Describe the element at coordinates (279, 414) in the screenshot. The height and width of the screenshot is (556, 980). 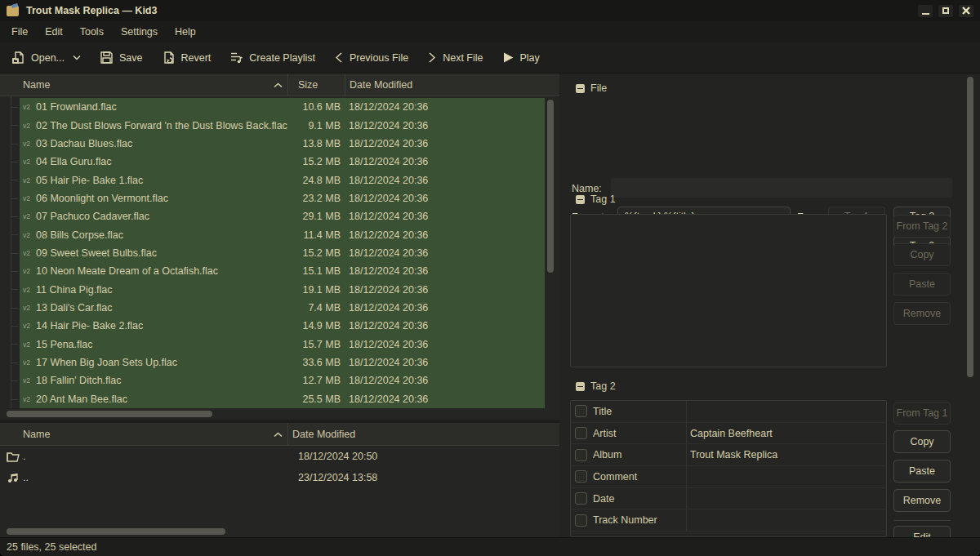
I see `file-list-horizontal-scrollbar` at that location.